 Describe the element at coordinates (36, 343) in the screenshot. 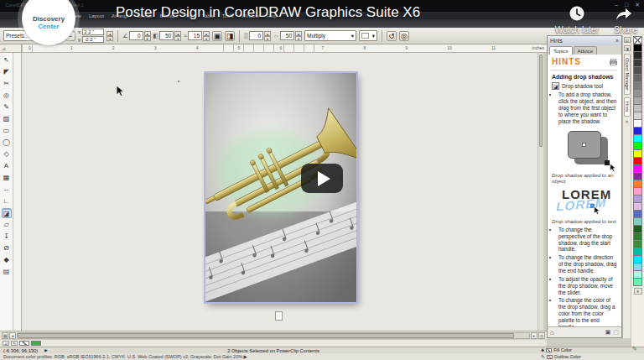

I see `document-color-swatch` at that location.